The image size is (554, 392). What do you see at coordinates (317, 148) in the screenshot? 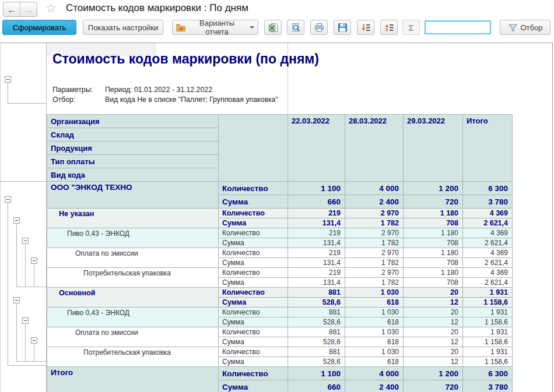
I see `date-column-header: 22.03.2022` at bounding box center [317, 148].